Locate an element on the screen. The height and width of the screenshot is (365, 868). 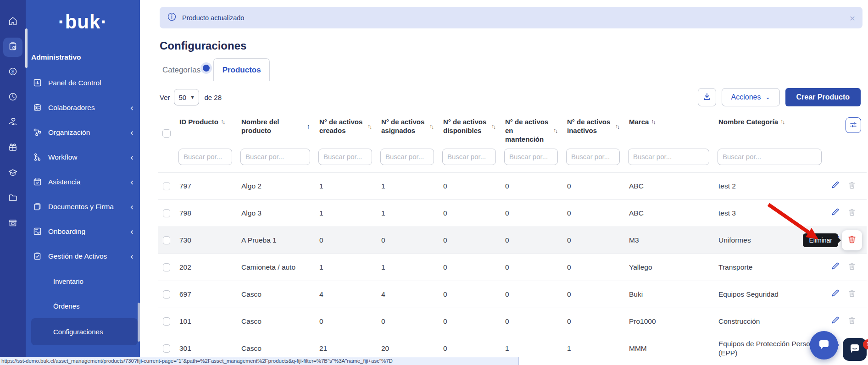
filter-input-nombre is located at coordinates (275, 157).